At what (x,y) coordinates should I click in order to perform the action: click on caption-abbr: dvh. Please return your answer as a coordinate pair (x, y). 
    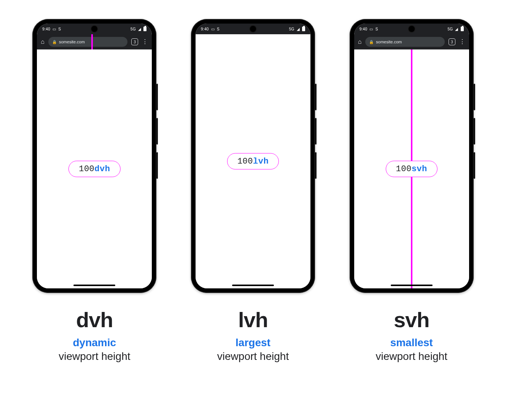
    Looking at the image, I should click on (94, 320).